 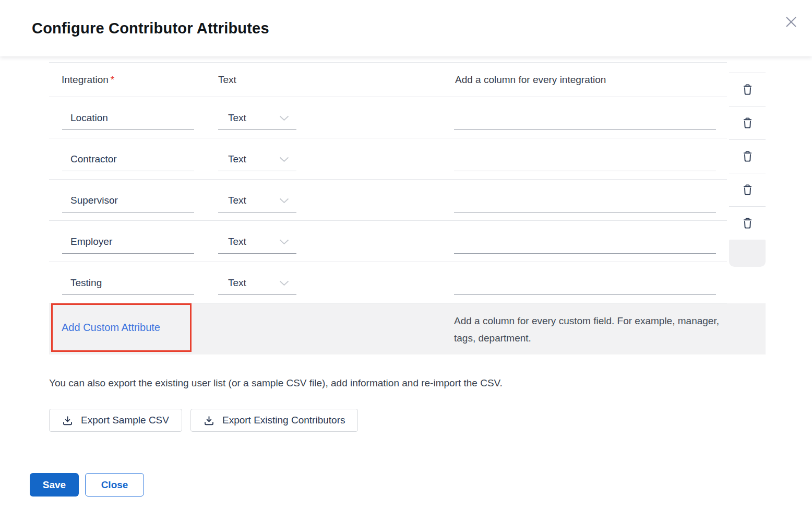 I want to click on x-icon, so click(x=791, y=22).